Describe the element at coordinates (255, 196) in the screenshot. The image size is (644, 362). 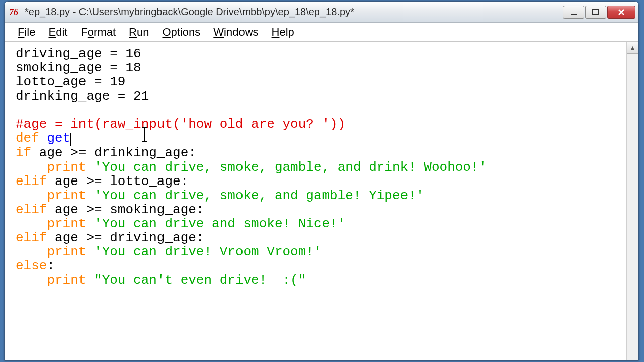
I see `code-string: 'You can drive, smoke, and gamble! Yipee…` at that location.